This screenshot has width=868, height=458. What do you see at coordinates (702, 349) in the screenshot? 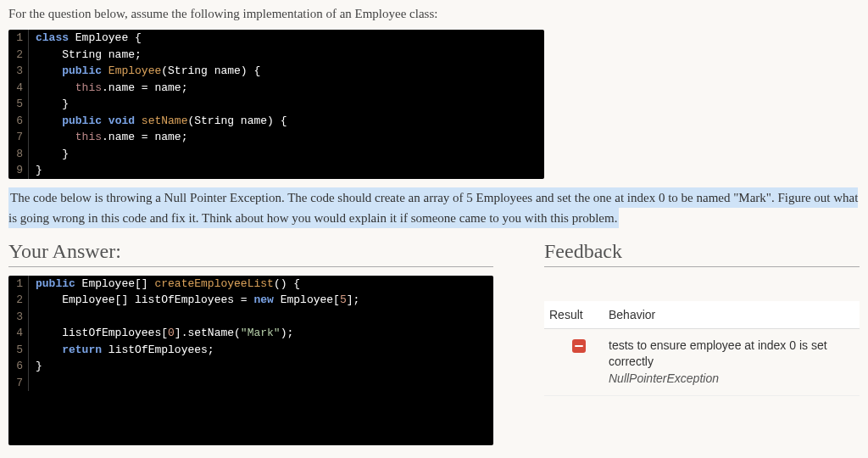
I see `feedback-table: Result Behavior tests to ensure employee…` at bounding box center [702, 349].